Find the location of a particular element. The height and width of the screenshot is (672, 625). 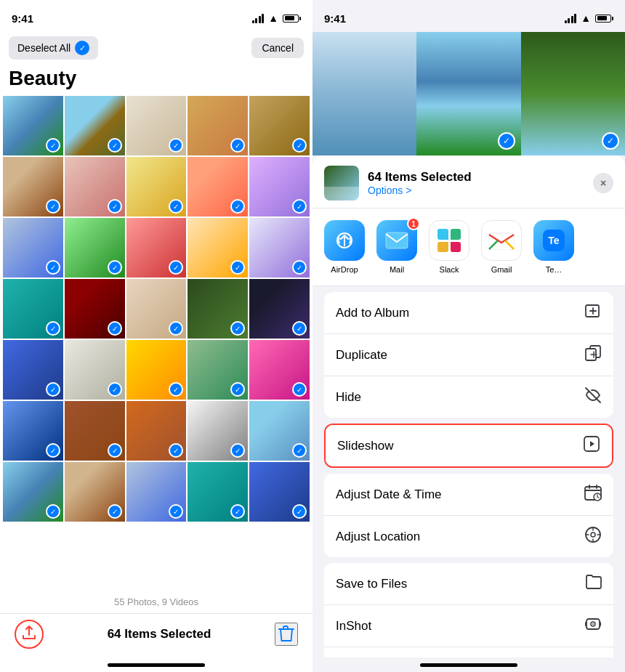

menu-item-slideshow: Slideshow is located at coordinates (469, 446).